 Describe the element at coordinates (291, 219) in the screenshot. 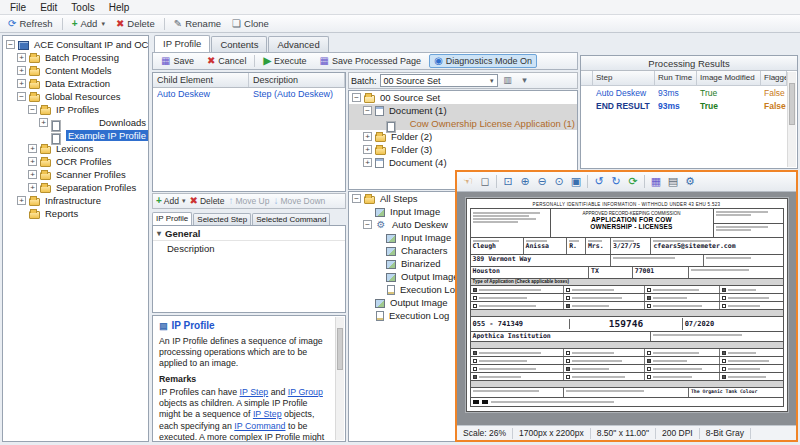

I see `detail-tab-selected-command: Selected Command` at that location.